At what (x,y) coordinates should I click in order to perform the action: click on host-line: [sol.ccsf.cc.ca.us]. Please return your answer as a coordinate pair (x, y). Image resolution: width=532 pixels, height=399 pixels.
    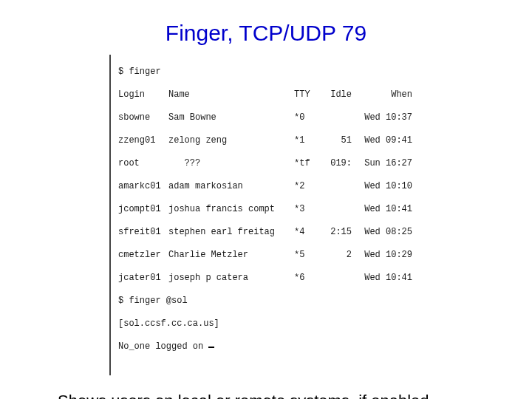
    Looking at the image, I should click on (314, 324).